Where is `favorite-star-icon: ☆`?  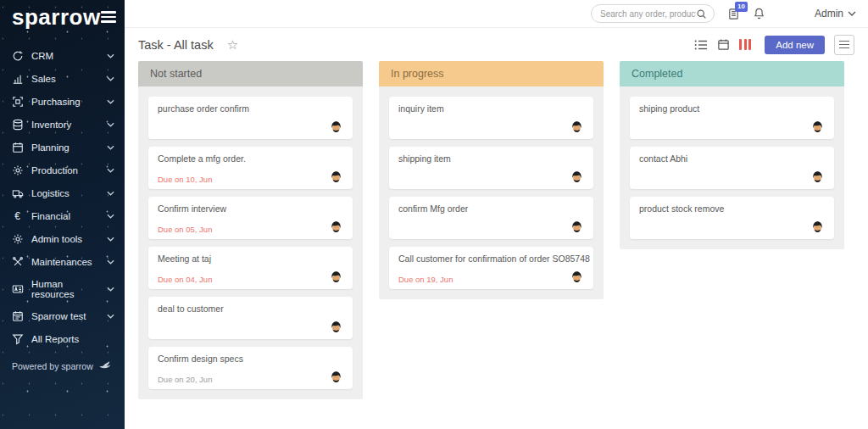
favorite-star-icon: ☆ is located at coordinates (232, 44).